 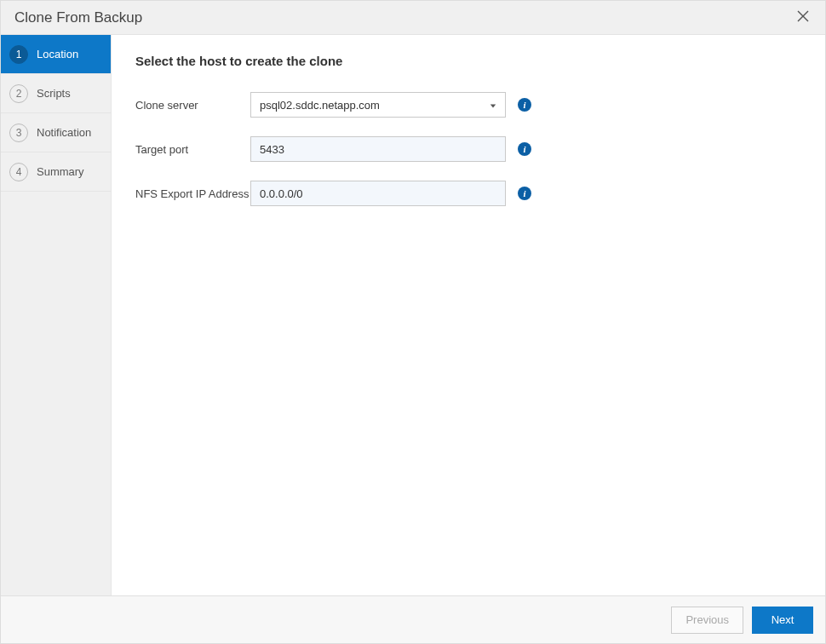 I want to click on wizard-sidebar: 1 Location 2 Scripts 3 Notification 4 Su…, so click(x=56, y=315).